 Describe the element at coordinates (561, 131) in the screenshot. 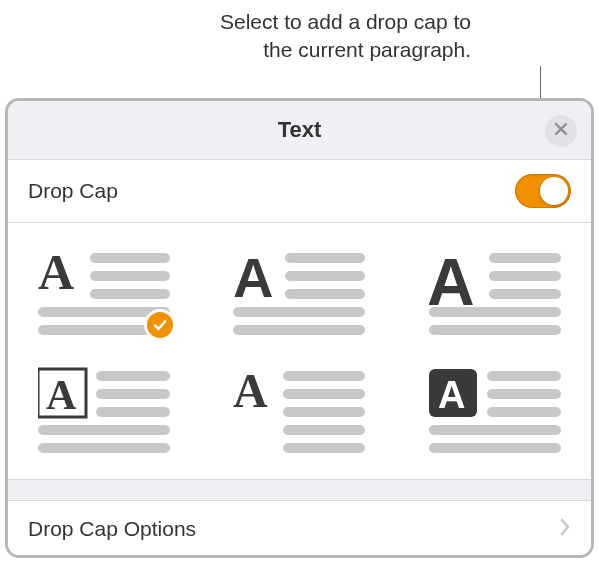

I see `close-icon` at that location.